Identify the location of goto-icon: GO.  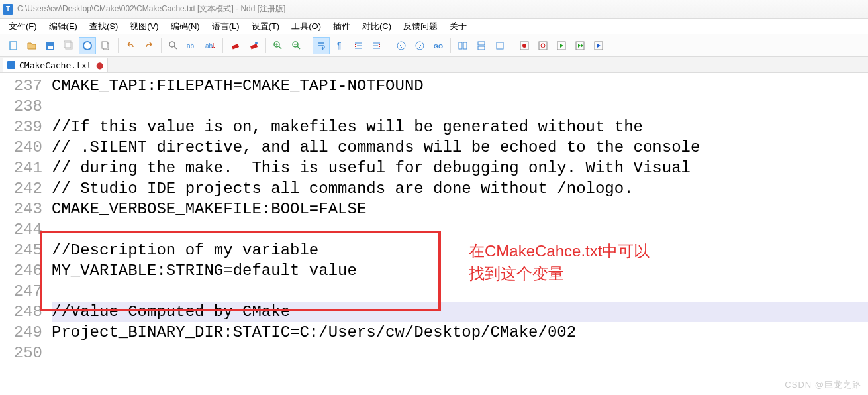
(438, 46).